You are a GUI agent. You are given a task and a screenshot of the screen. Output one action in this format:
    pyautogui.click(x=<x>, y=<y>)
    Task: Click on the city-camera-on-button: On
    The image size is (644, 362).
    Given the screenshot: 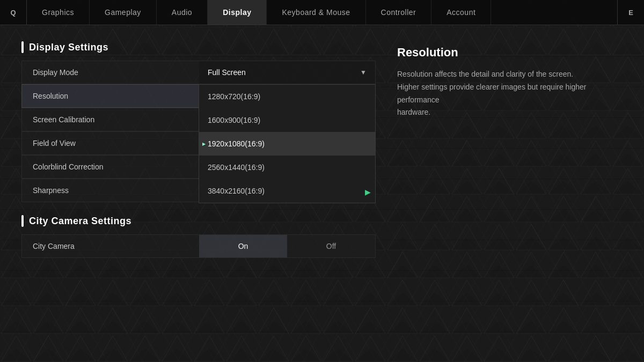 What is the action you would take?
    pyautogui.click(x=243, y=246)
    